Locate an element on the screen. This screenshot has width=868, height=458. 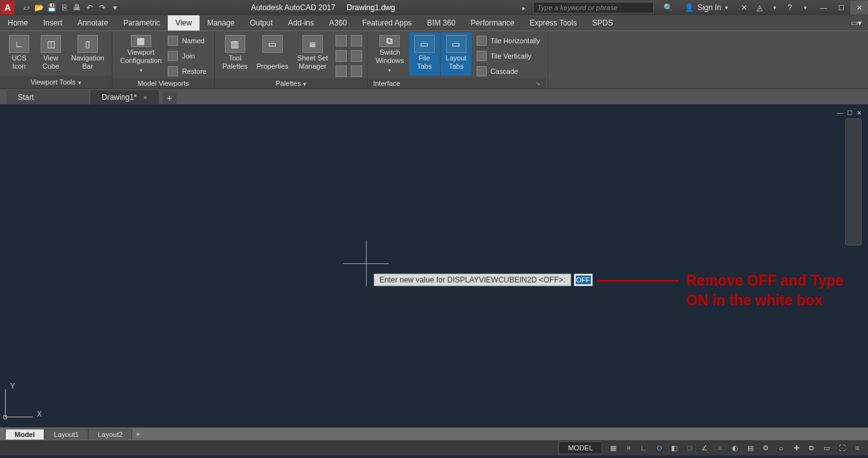
join-viewports-button: Join is located at coordinates (188, 56).